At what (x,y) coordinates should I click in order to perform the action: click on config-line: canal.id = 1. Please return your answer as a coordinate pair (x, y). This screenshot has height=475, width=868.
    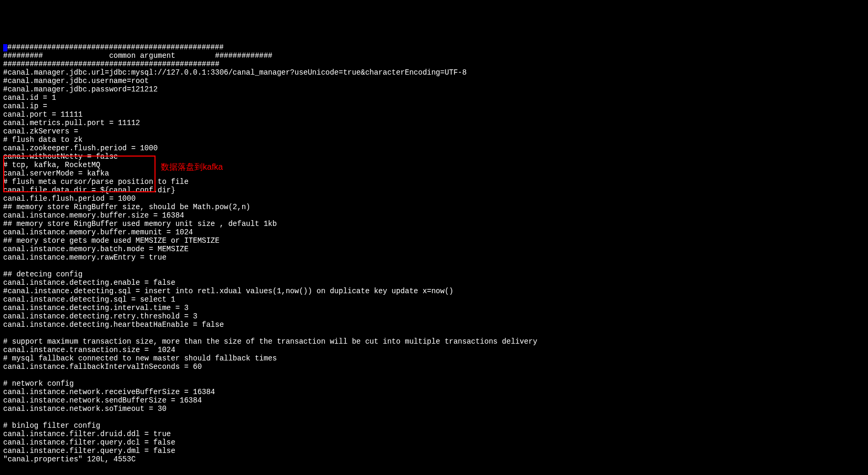
    Looking at the image, I should click on (29, 98).